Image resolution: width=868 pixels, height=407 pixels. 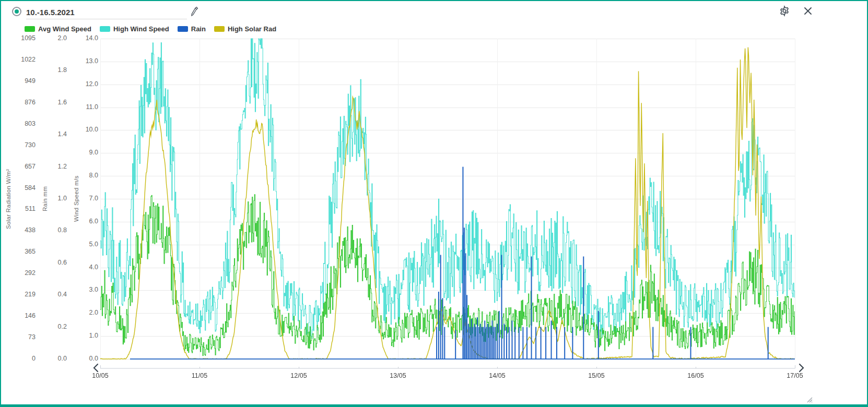 I want to click on x-tick-label: 14/05, so click(x=497, y=376).